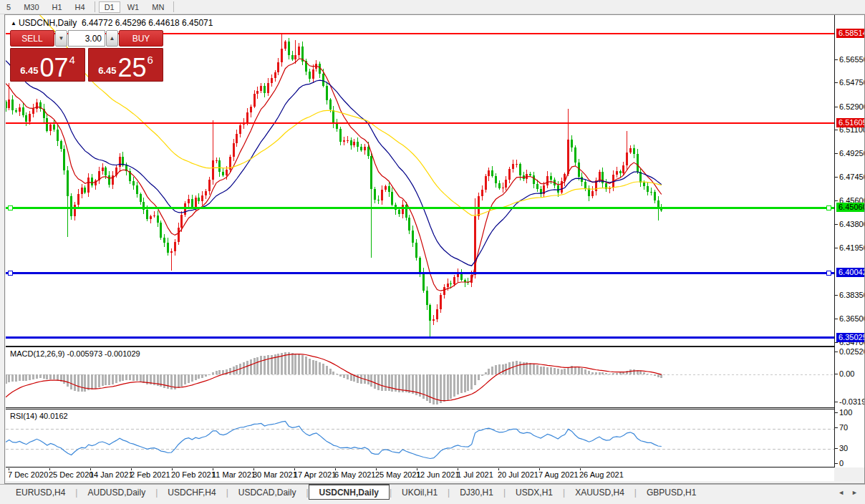 The width and height of the screenshot is (865, 504). Describe the element at coordinates (116, 493) in the screenshot. I see `tab-audusd-daily: AUDUSD,Daily` at that location.